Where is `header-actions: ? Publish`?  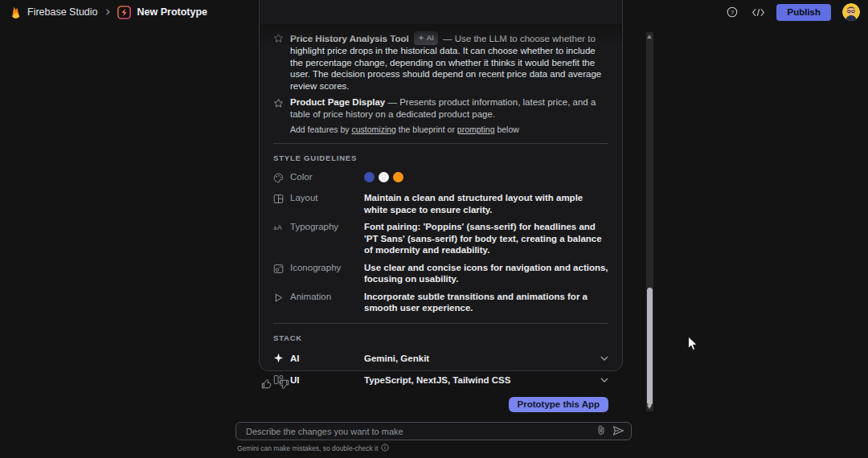 header-actions: ? Publish is located at coordinates (792, 12).